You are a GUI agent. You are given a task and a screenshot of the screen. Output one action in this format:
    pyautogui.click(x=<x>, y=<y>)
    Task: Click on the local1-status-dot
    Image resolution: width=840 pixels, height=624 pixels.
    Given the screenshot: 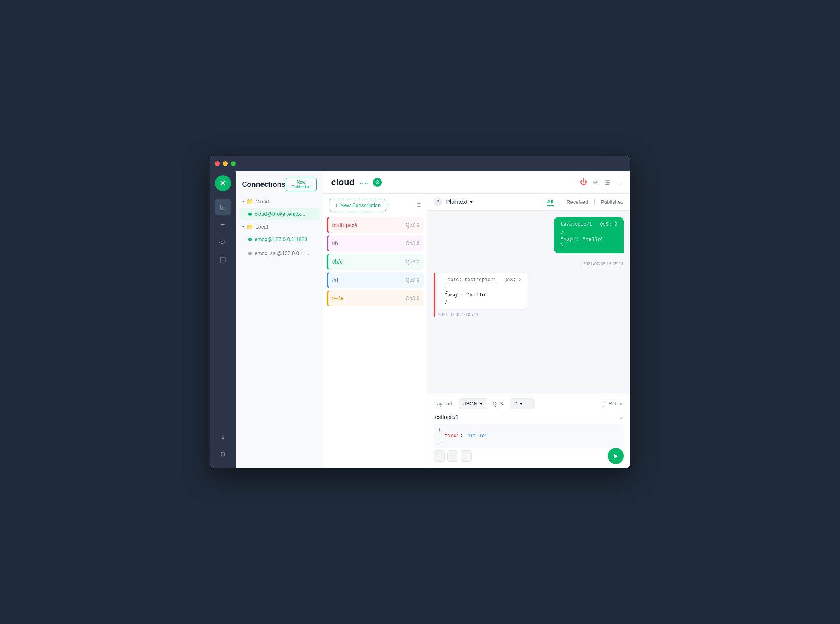 What is the action you would take?
    pyautogui.click(x=250, y=239)
    